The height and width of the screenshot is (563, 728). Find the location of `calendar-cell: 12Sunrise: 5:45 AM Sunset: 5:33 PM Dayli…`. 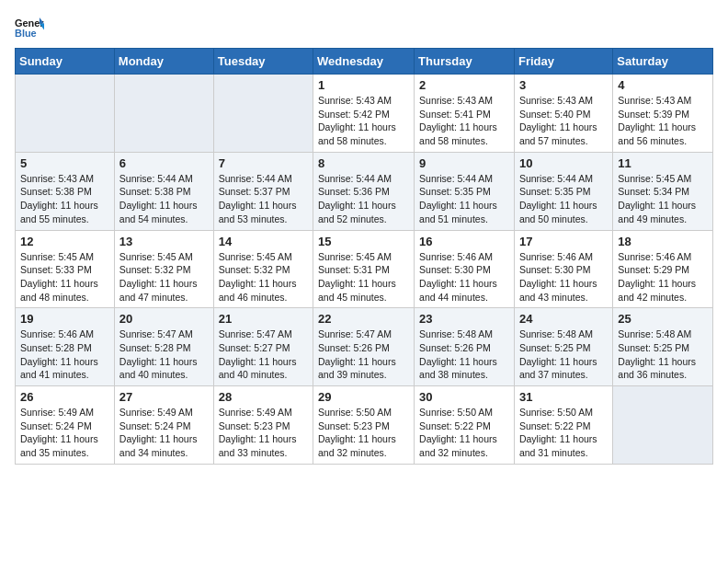

calendar-cell: 12Sunrise: 5:45 AM Sunset: 5:33 PM Dayli… is located at coordinates (65, 269).